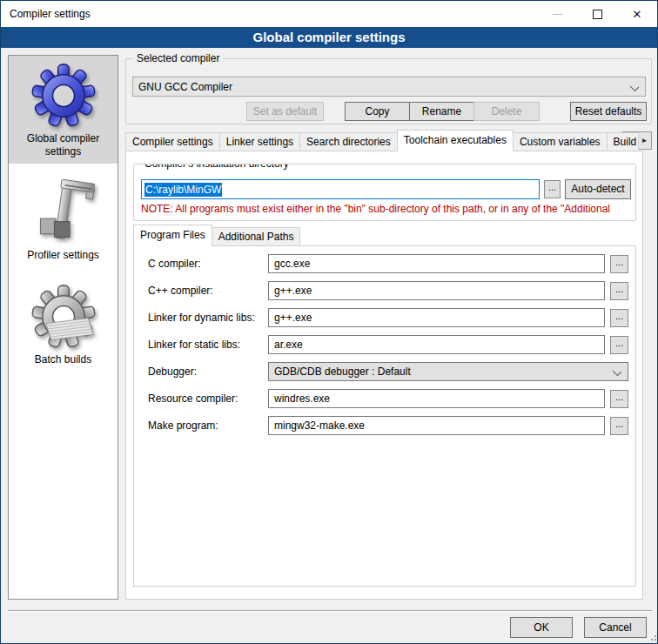  I want to click on set-as-default-button: Set as default, so click(285, 111).